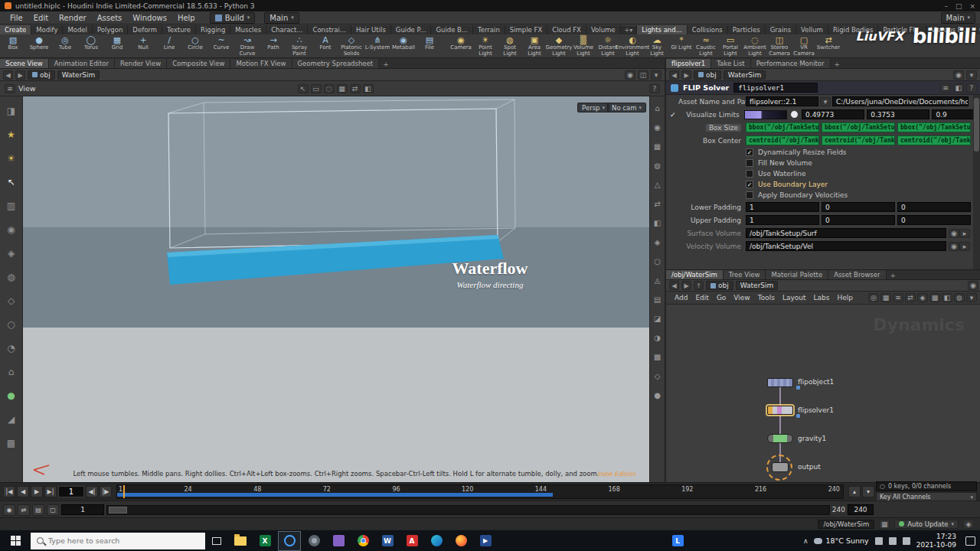  Describe the element at coordinates (825, 102) in the screenshot. I see `chevron-down-icon: ▾` at that location.